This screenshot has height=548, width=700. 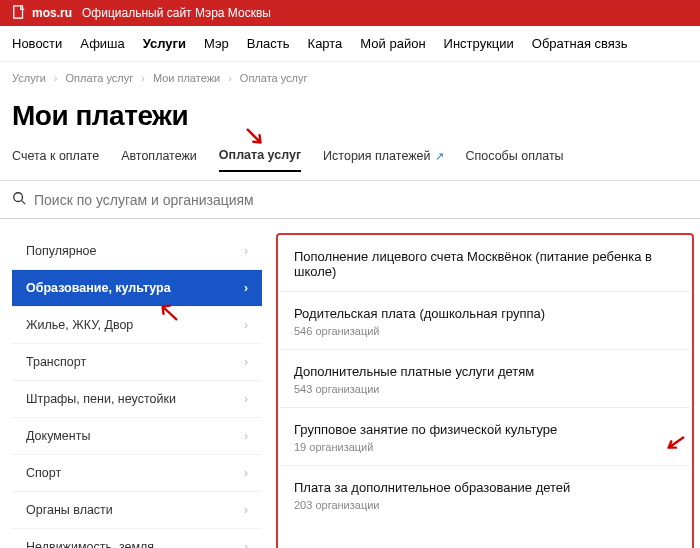 I want to click on nav-item: Мой район, so click(x=392, y=44).